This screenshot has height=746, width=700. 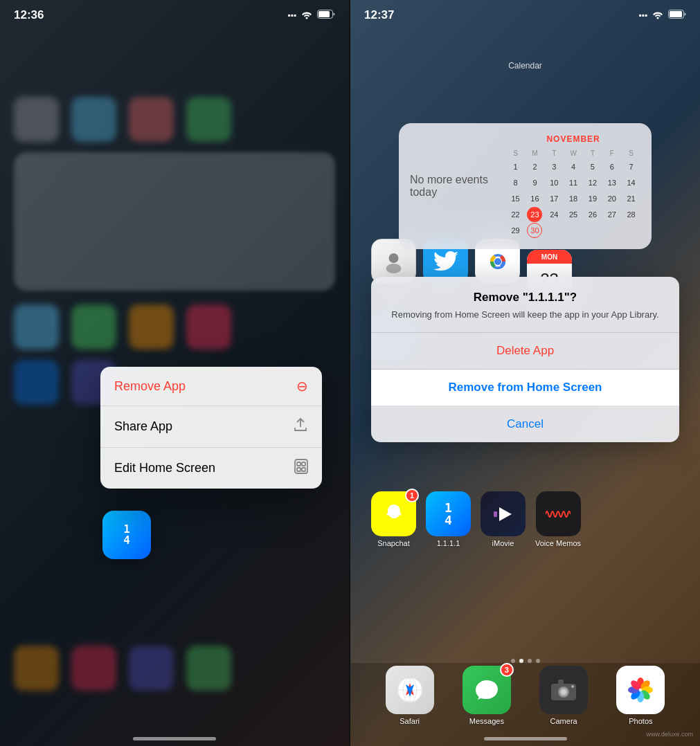 What do you see at coordinates (643, 15) in the screenshot?
I see `right-signal-icon: ▪▪▪` at bounding box center [643, 15].